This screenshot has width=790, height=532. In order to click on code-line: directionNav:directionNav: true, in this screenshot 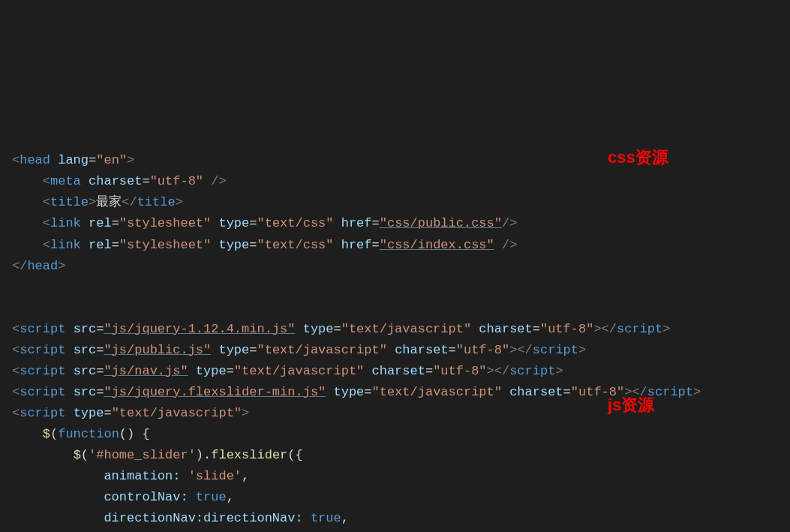, I will do `click(180, 518)`.